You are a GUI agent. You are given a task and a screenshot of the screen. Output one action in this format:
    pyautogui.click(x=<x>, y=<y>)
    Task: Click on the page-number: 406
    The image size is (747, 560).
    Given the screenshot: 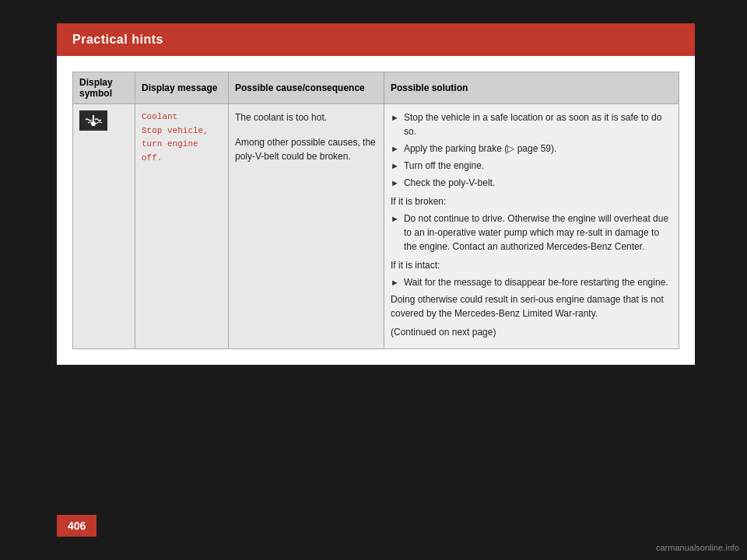 What is the action you would take?
    pyautogui.click(x=76, y=526)
    